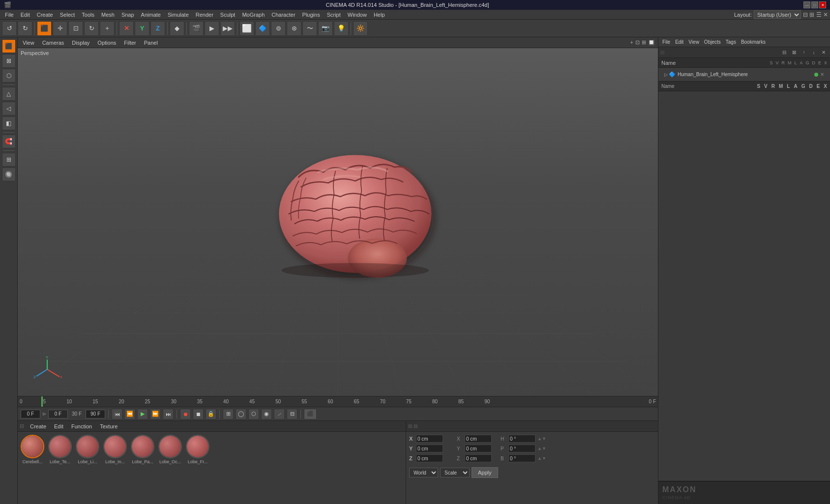 The image size is (830, 504). Describe the element at coordinates (82, 426) in the screenshot. I see `mat-menu-function: Function` at that location.